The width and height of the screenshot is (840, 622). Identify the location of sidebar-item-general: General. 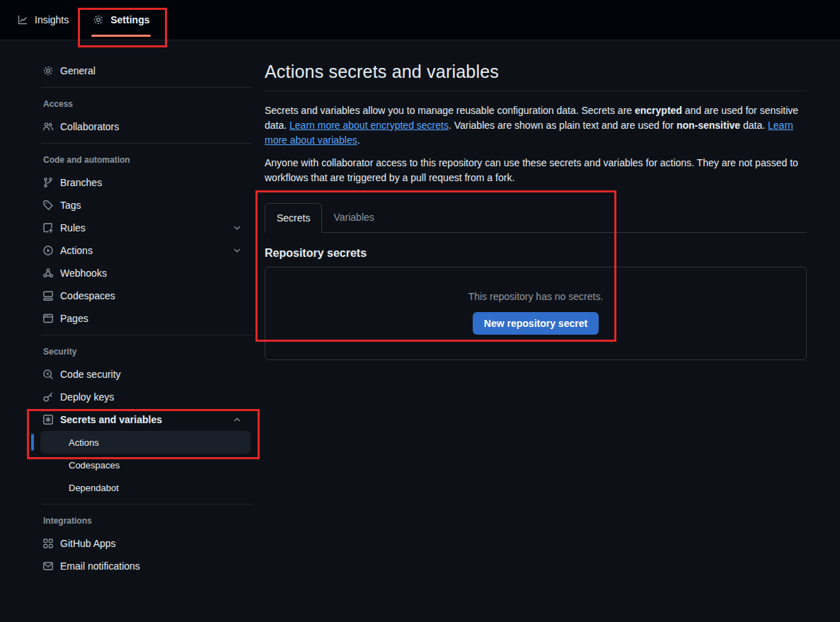
(142, 71).